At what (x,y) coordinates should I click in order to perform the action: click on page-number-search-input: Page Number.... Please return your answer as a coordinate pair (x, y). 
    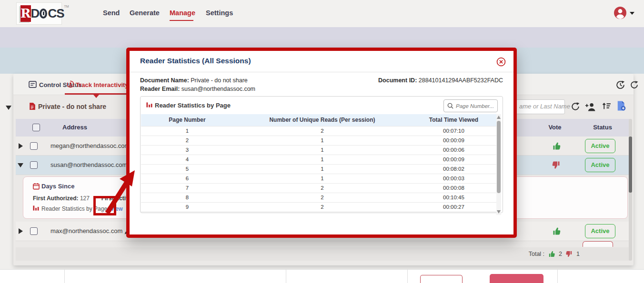
    Looking at the image, I should click on (471, 106).